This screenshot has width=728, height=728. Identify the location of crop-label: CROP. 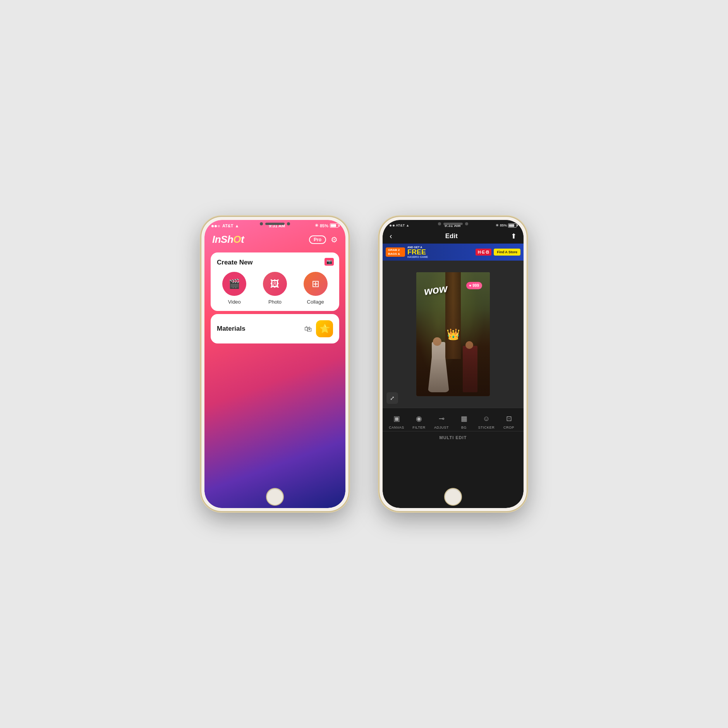
(509, 428).